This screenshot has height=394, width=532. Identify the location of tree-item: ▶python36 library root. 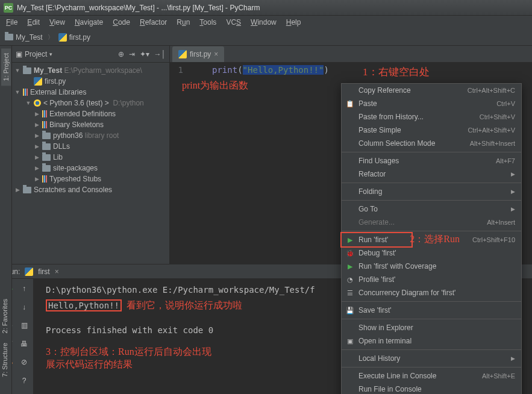
(90, 136).